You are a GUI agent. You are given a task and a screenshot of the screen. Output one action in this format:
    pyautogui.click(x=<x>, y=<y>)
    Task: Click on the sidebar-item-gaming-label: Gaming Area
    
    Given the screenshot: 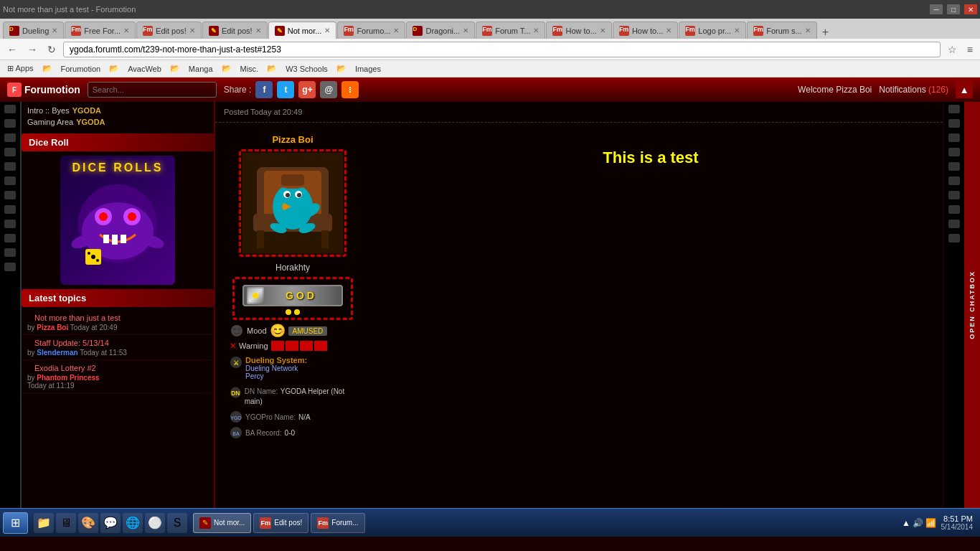 What is the action you would take?
    pyautogui.click(x=50, y=122)
    